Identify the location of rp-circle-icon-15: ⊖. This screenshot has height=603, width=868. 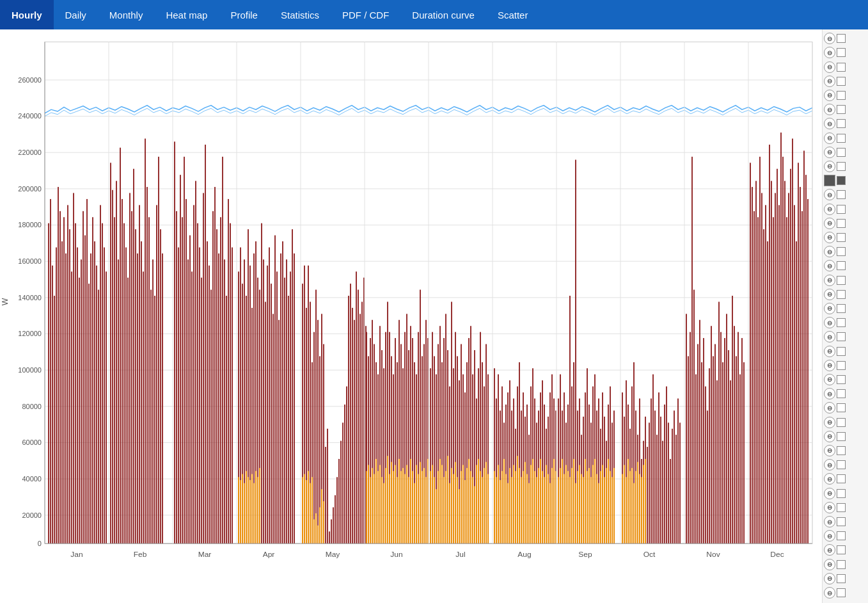
(830, 252).